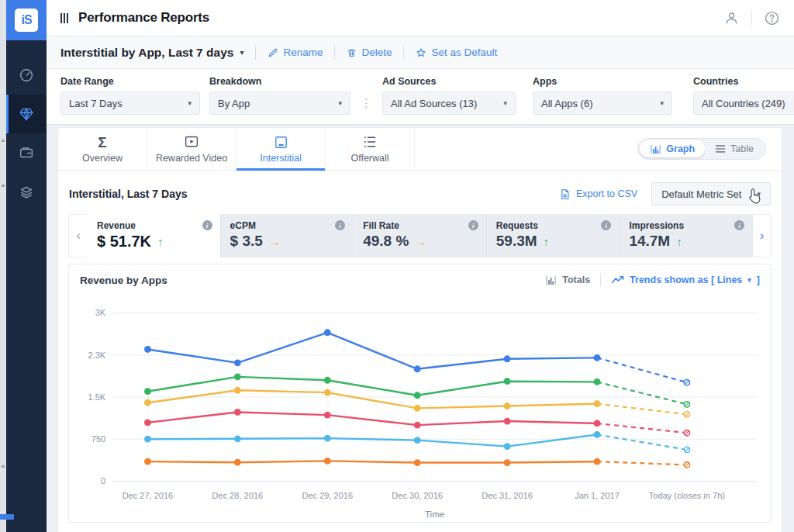 The image size is (794, 532). What do you see at coordinates (273, 53) in the screenshot?
I see `pencil-icon` at bounding box center [273, 53].